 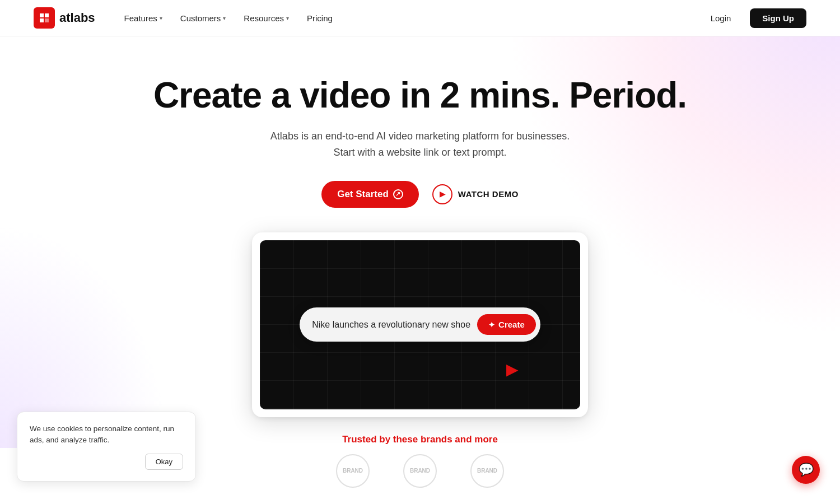 What do you see at coordinates (420, 95) in the screenshot?
I see `hero-title: Create a video in 2 mins. Period.` at bounding box center [420, 95].